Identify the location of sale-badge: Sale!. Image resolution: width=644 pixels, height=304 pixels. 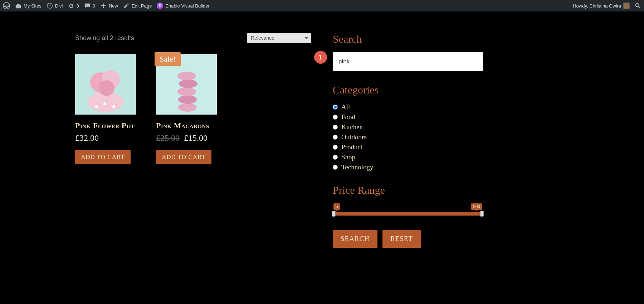
(167, 59).